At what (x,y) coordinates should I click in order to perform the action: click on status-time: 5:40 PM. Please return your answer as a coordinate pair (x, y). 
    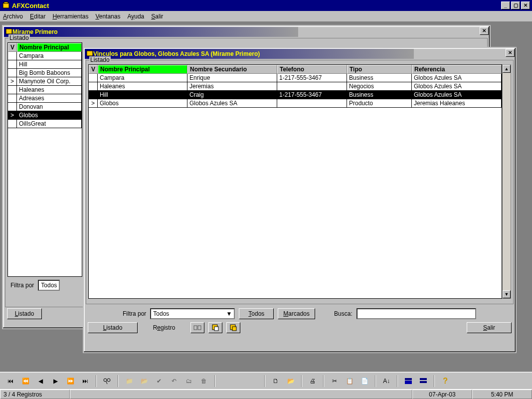
    Looking at the image, I should click on (502, 394).